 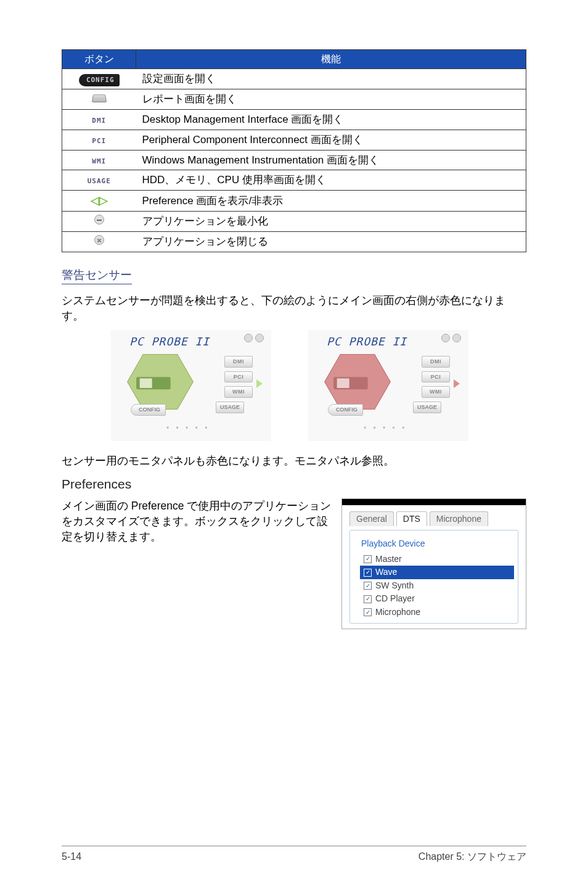 What do you see at coordinates (295, 100) in the screenshot?
I see `table-row: レポート画面を開く` at bounding box center [295, 100].